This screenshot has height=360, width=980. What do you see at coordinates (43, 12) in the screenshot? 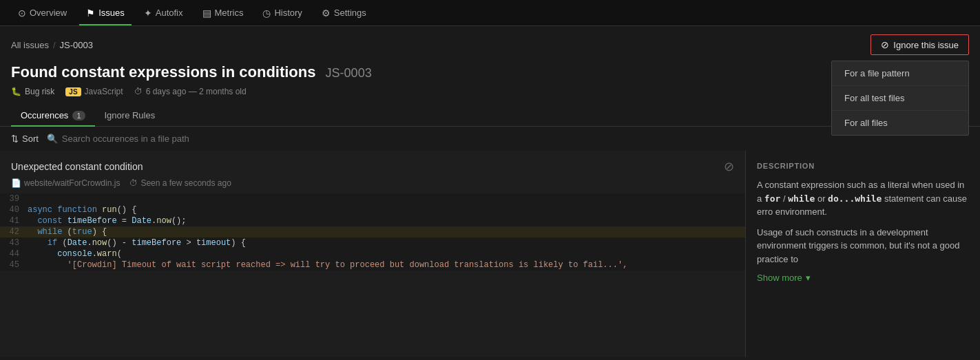
I see `nav-overview: ⊙ Overview` at bounding box center [43, 12].